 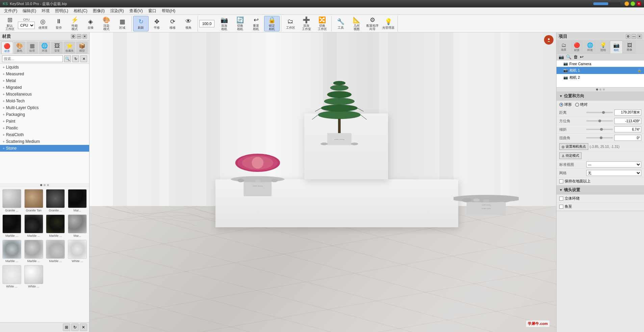 I want to click on panel-settings-button: ⚙, so click(x=73, y=36).